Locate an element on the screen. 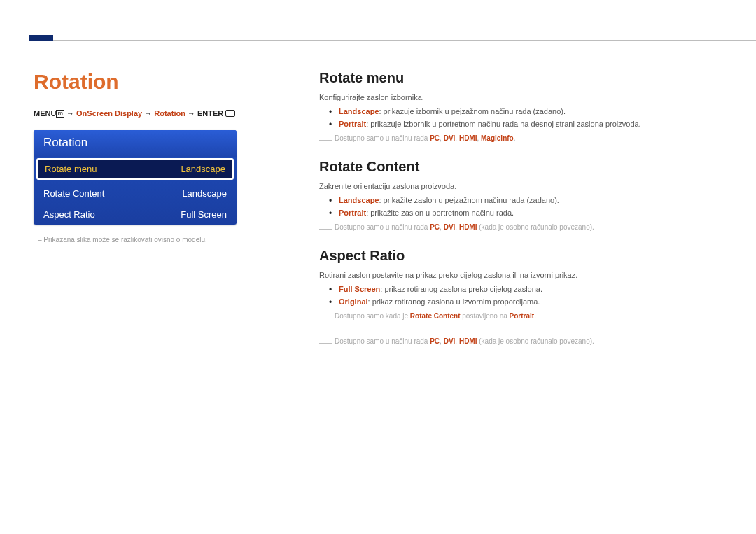 The width and height of the screenshot is (756, 534). osd-row-label: Rotate menu is located at coordinates (71, 169).